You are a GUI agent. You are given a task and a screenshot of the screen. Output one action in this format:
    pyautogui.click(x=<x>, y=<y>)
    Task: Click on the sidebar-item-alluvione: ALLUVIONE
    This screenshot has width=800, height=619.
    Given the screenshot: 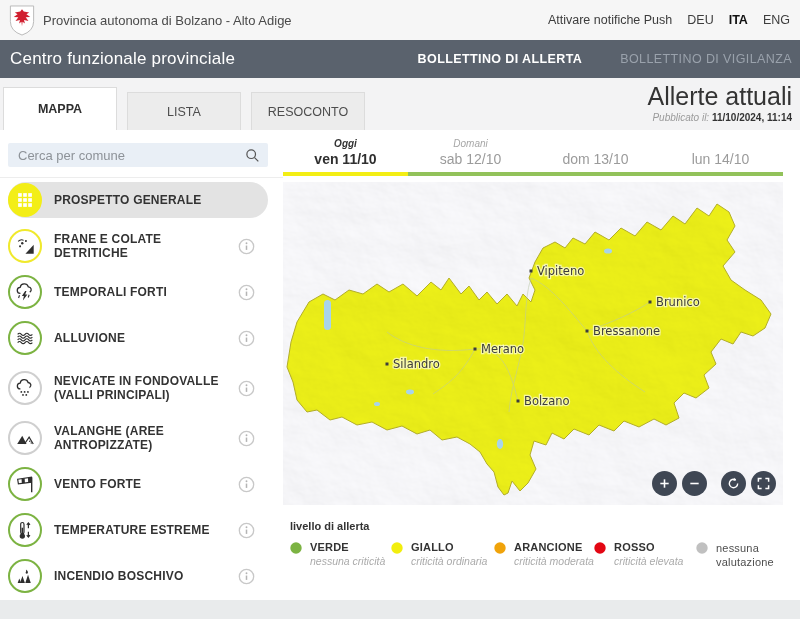 What is the action you would take?
    pyautogui.click(x=138, y=338)
    